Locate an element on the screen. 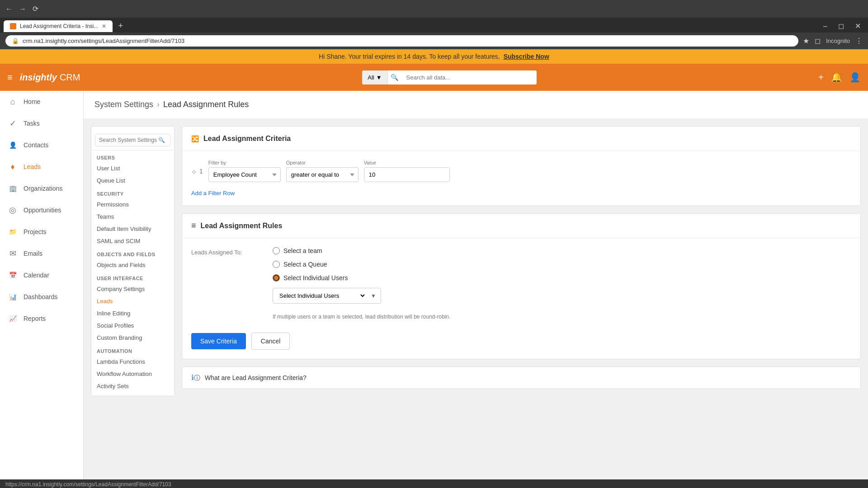 This screenshot has width=868, height=488. buttons-row: Save Criteria Cancel is located at coordinates (521, 344).